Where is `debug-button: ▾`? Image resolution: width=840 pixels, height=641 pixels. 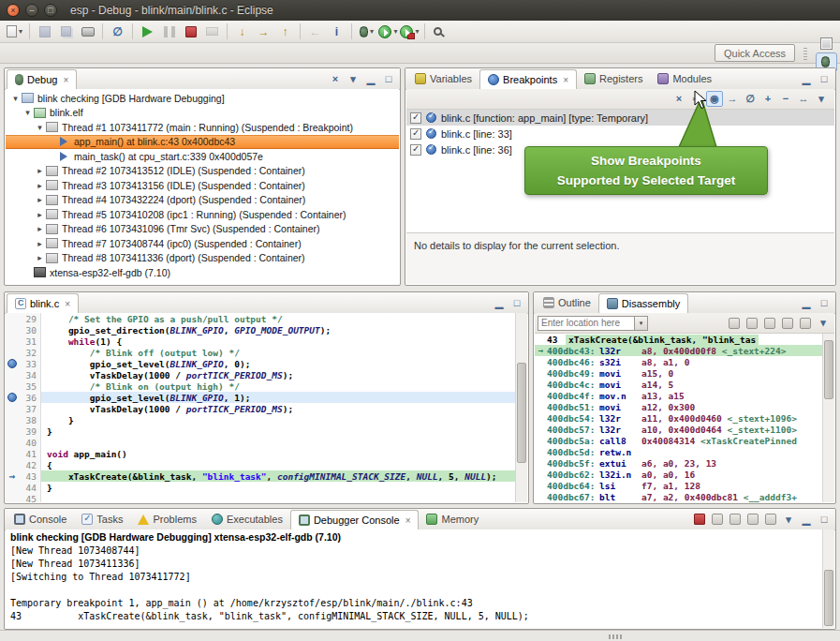 debug-button: ▾ is located at coordinates (367, 32).